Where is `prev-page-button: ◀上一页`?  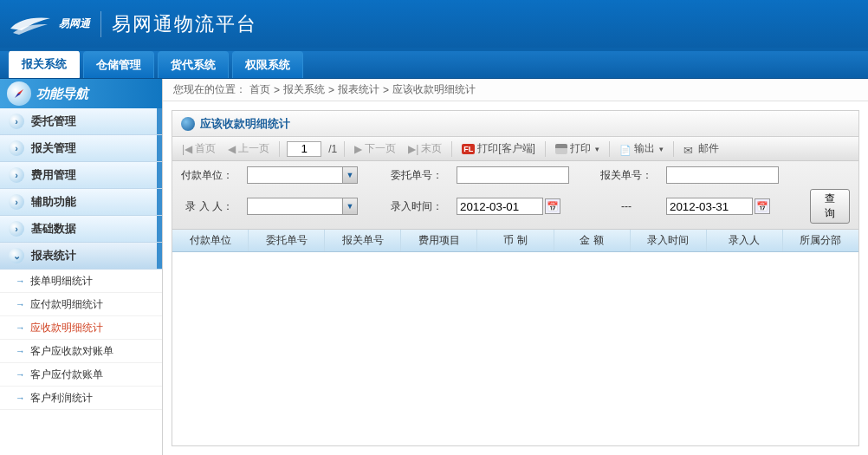
prev-page-button: ◀上一页 is located at coordinates (249, 149).